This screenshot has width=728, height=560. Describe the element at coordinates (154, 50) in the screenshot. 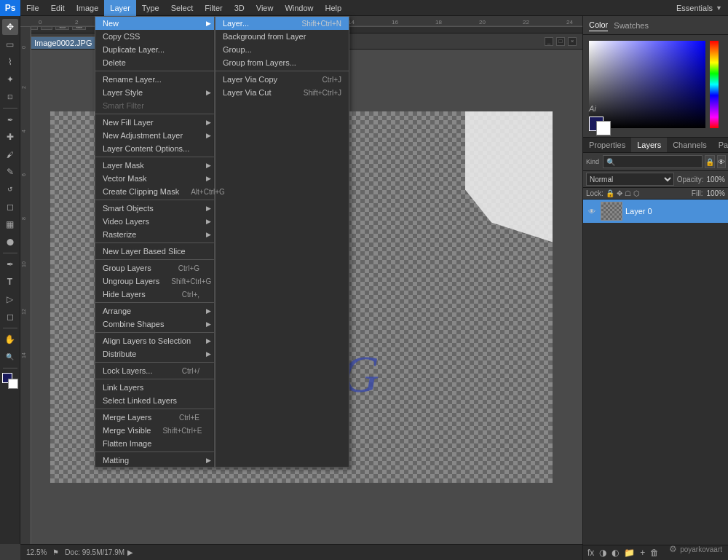

I see `menu-duplicate-layer: Duplicate Layer...` at that location.